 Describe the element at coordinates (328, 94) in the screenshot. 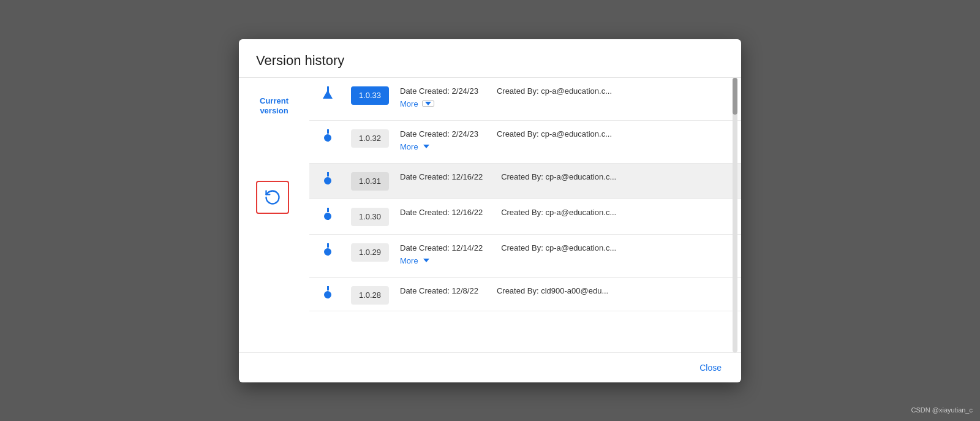

I see `current-arrow-icon` at that location.